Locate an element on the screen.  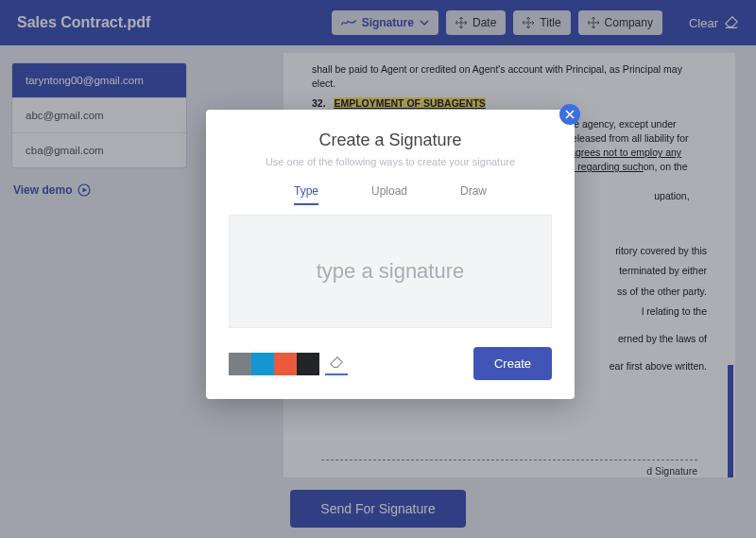
color-swatch-black is located at coordinates (308, 364).